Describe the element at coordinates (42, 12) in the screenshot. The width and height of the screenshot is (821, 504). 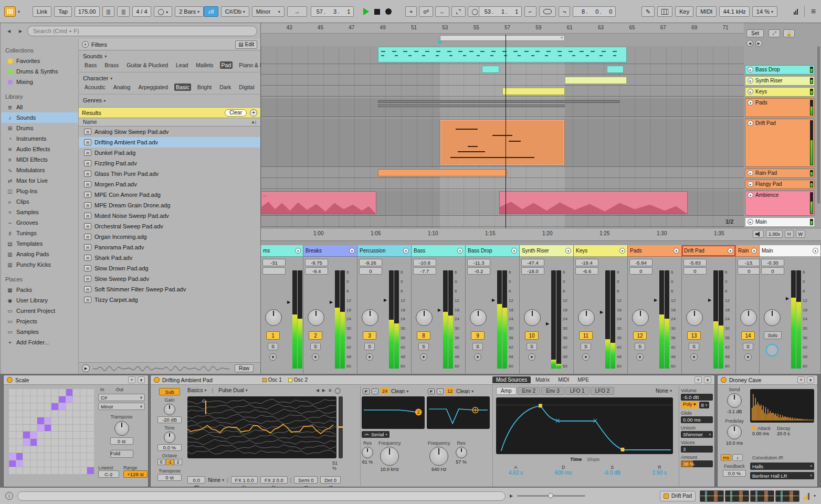
I see `link-button: Link` at that location.